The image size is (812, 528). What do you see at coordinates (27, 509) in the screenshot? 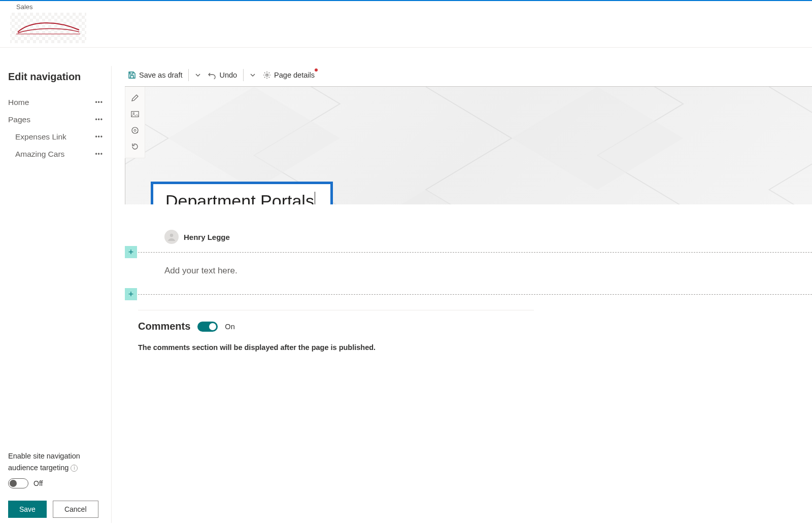
I see `save-button: Save` at bounding box center [27, 509].